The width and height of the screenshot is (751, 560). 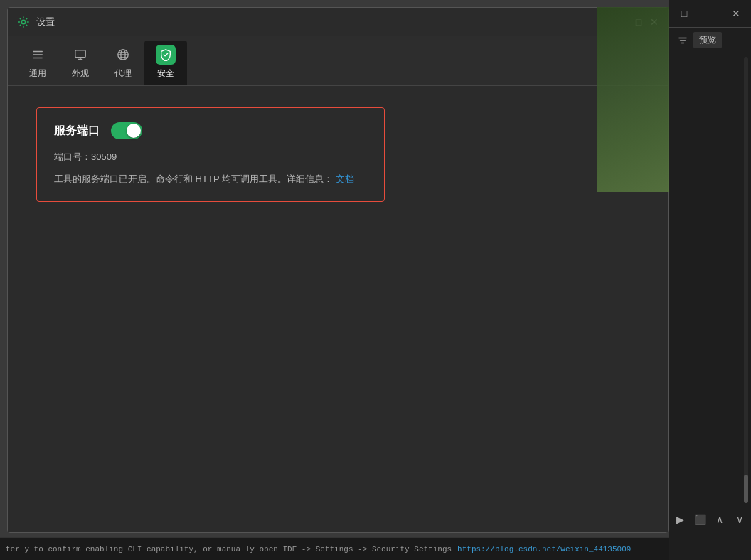 What do you see at coordinates (681, 519) in the screenshot?
I see `play-button: ▶` at bounding box center [681, 519].